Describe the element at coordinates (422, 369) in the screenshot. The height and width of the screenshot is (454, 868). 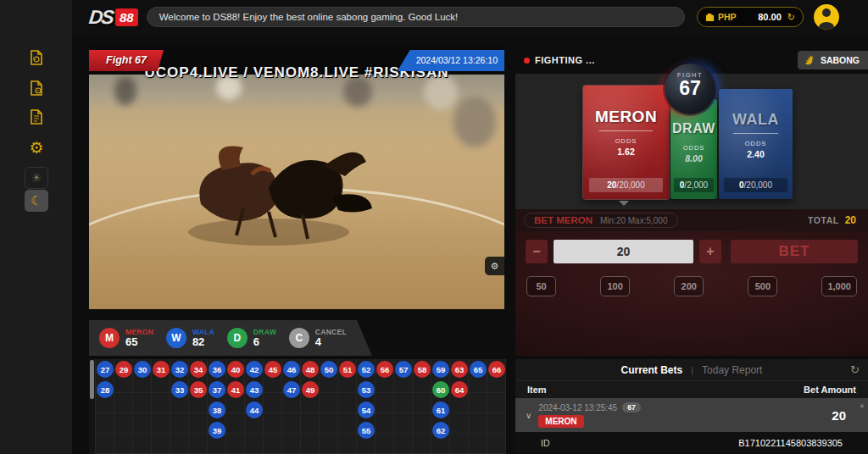
I see `fight-result-58: 58` at that location.